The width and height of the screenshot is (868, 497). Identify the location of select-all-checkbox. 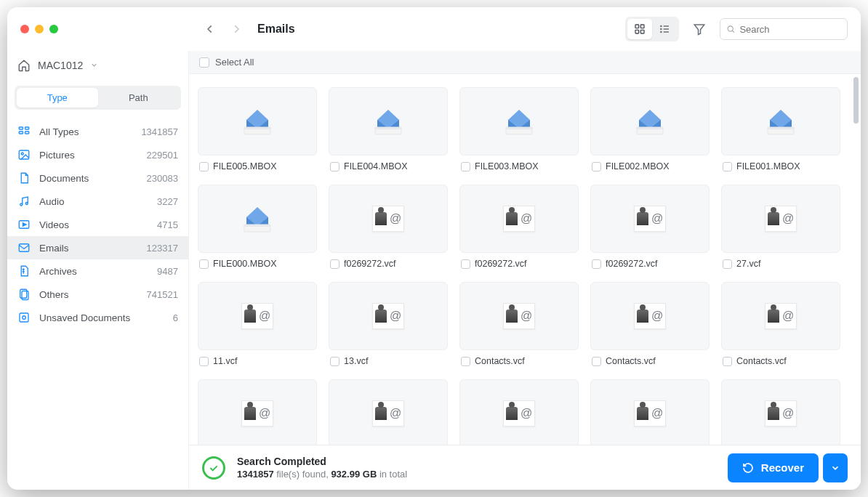
(204, 62).